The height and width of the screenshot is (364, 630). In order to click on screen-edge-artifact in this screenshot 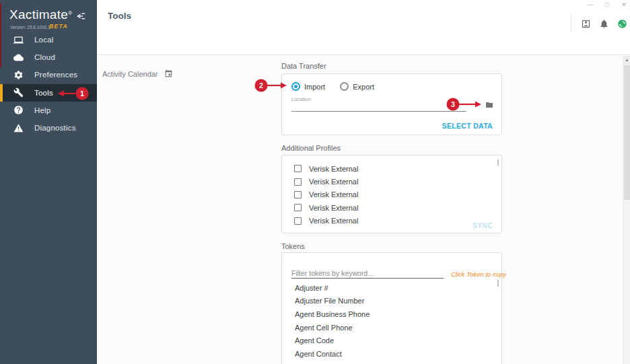, I will do `click(1, 35)`.